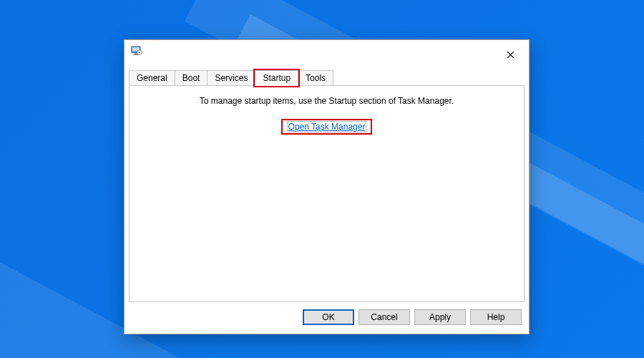 Image resolution: width=644 pixels, height=358 pixels. Describe the element at coordinates (316, 78) in the screenshot. I see `tab-tools: Tools` at that location.